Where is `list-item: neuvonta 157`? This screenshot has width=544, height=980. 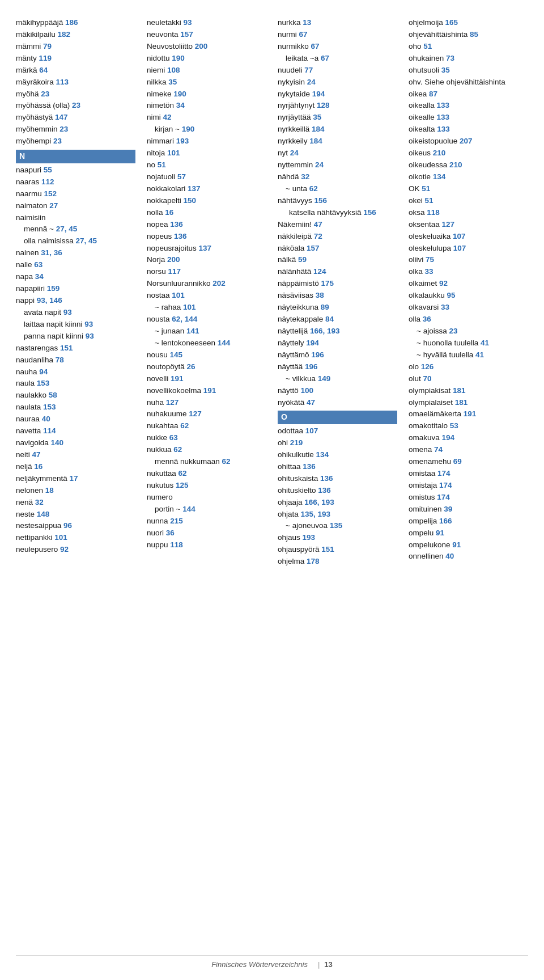
list-item: neuvonta 157 is located at coordinates (206, 35).